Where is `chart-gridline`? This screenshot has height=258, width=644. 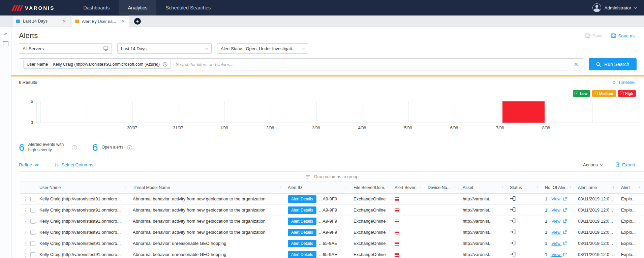
chart-gridline is located at coordinates (547, 112).